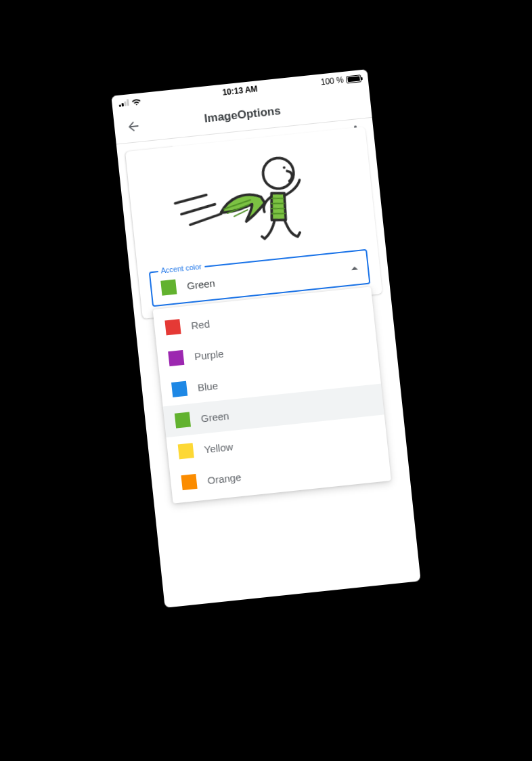 This screenshot has height=761, width=532. I want to click on back-button, so click(133, 126).